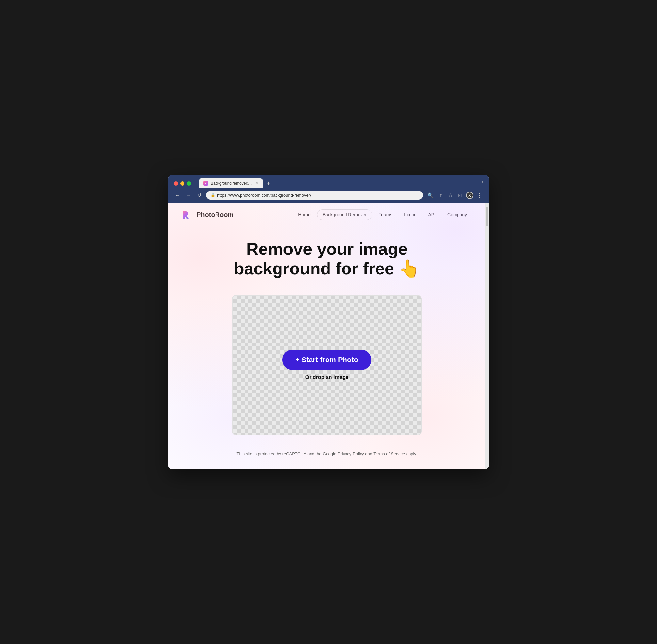 The width and height of the screenshot is (657, 644). Describe the element at coordinates (328, 196) in the screenshot. I see `browser-toolbar: ← → ↺ 🔒 https://www.photoroom.com/backgr…` at that location.